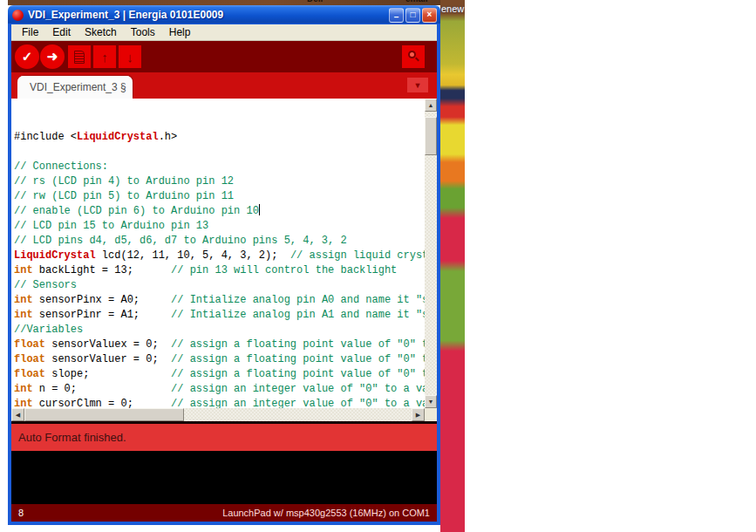 Image resolution: width=756 pixels, height=532 pixels. What do you see at coordinates (72, 438) in the screenshot?
I see `status-message: Auto Format finished.` at bounding box center [72, 438].